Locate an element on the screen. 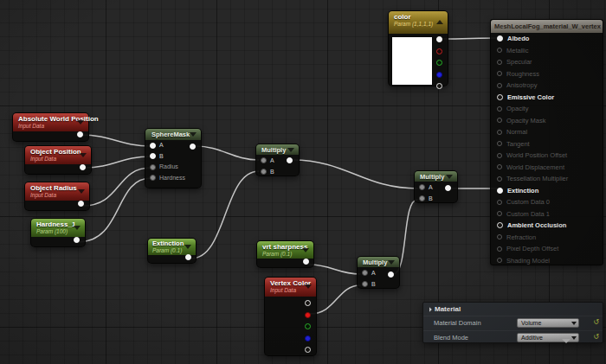 The width and height of the screenshot is (606, 364). node-header: Object Position Input Data is located at coordinates (58, 156).